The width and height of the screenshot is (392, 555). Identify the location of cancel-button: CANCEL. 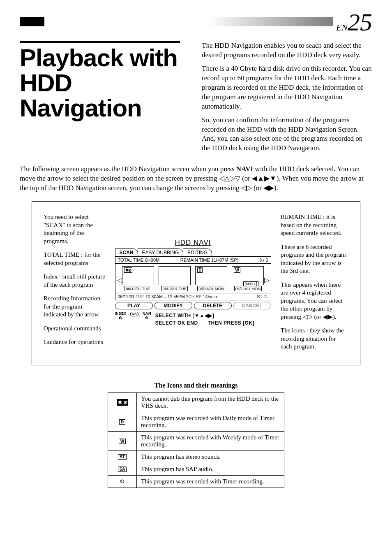
(252, 306).